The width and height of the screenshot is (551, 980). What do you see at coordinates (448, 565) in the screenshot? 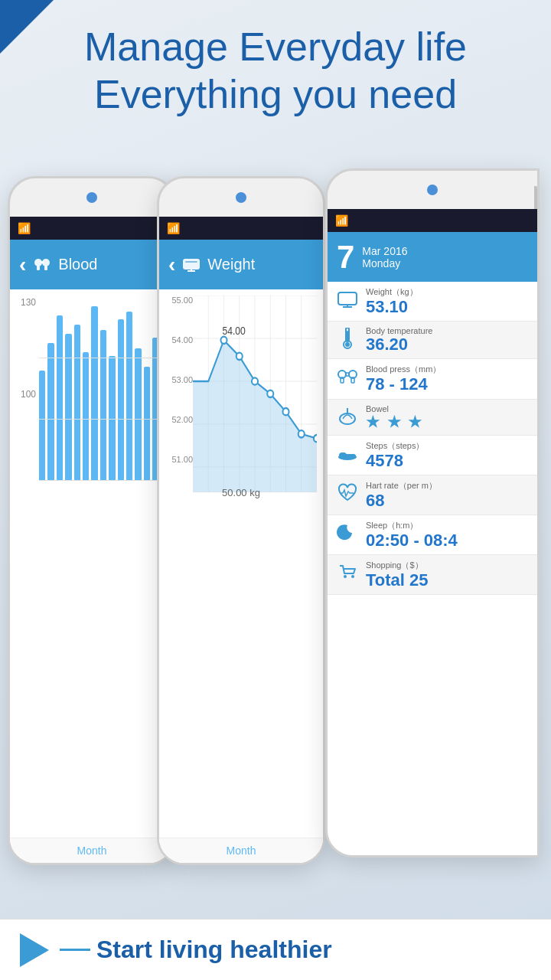
I see `shopping-label: Shopping（$）` at bounding box center [448, 565].